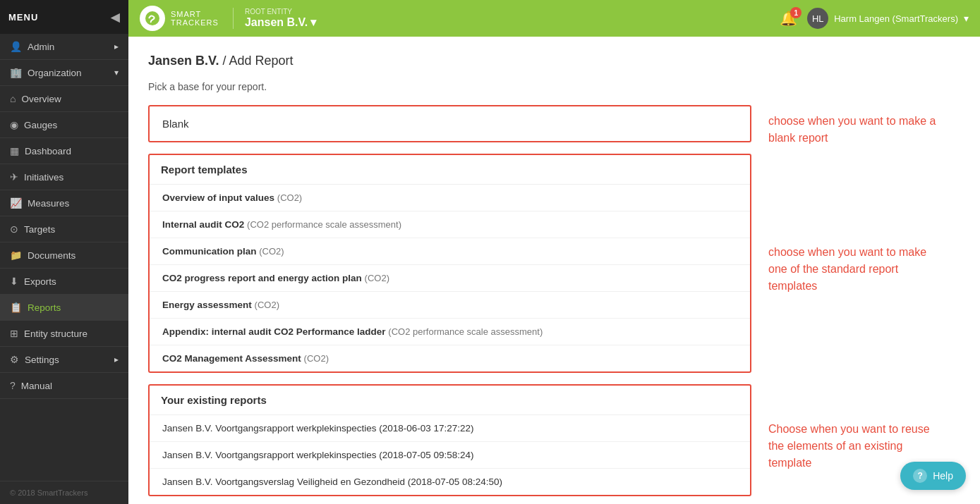  I want to click on template-item-2: Communication plan (CO2), so click(450, 252).